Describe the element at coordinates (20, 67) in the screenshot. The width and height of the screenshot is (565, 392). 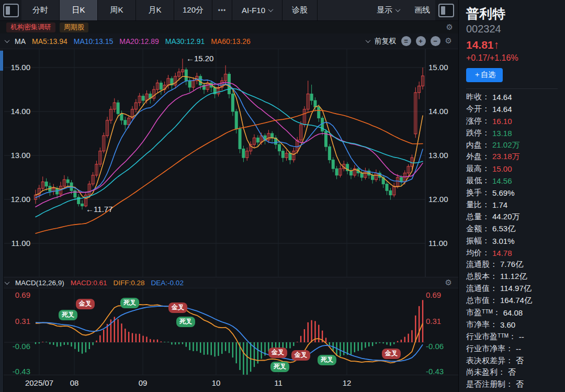
I see `svg-text: 15.00` at that location.